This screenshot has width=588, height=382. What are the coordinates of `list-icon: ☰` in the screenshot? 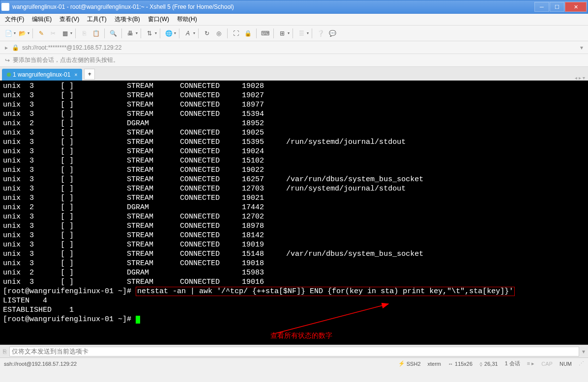 It's located at (301, 33).